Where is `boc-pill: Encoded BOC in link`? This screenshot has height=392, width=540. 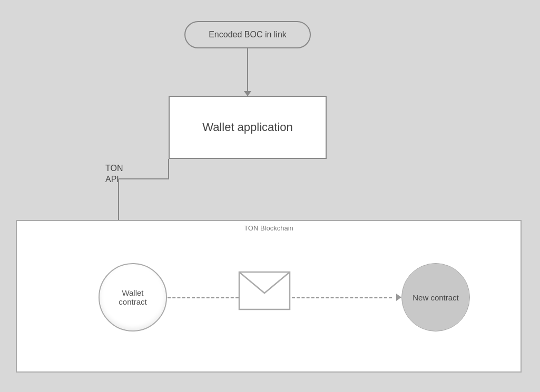 boc-pill: Encoded BOC in link is located at coordinates (248, 35).